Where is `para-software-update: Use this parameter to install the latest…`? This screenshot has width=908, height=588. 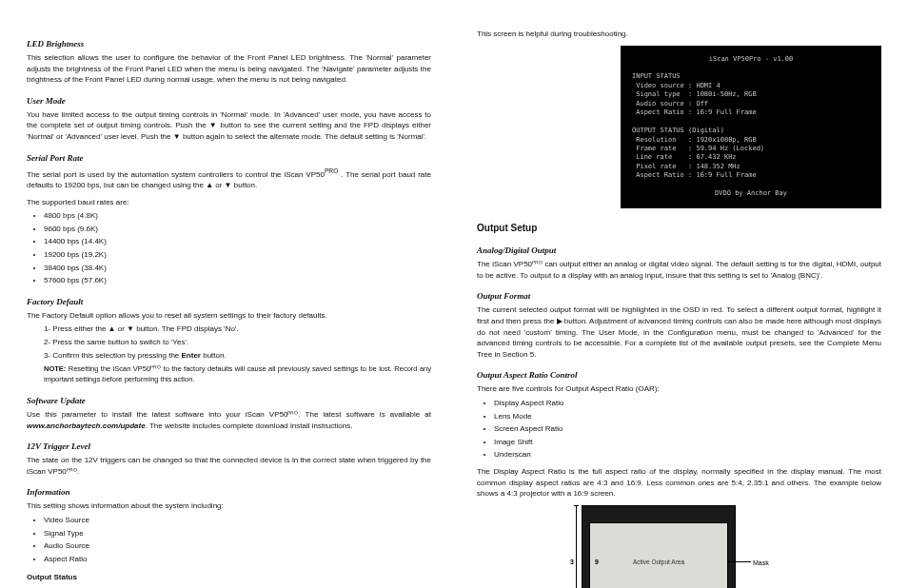 para-software-update: Use this parameter to install the latest… is located at coordinates (228, 421).